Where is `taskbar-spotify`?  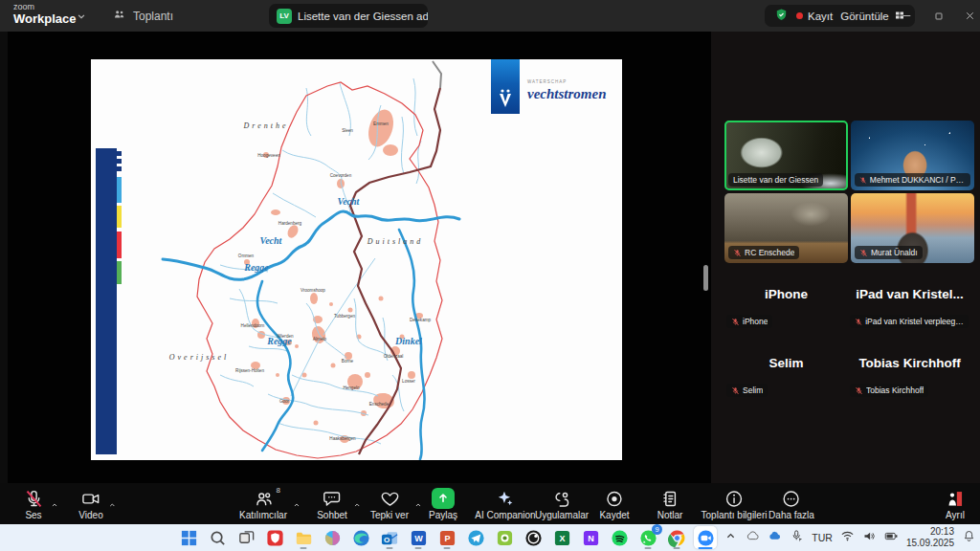
taskbar-spotify is located at coordinates (619, 538).